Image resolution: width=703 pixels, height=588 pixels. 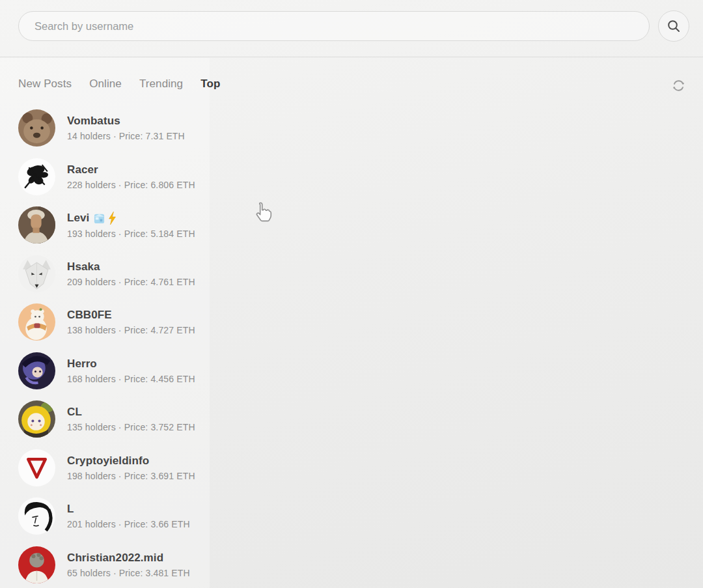 What do you see at coordinates (94, 121) in the screenshot?
I see `username: Vombatus` at bounding box center [94, 121].